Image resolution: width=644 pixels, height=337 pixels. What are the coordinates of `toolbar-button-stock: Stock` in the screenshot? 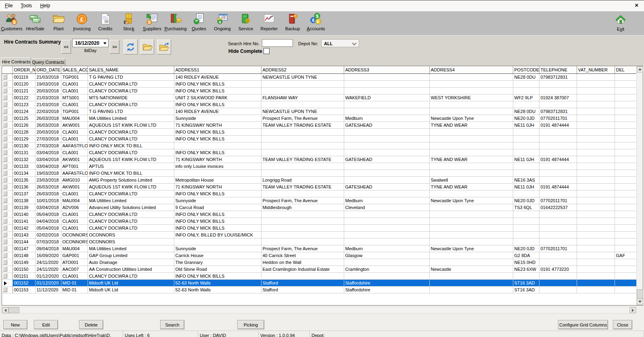 It's located at (129, 23).